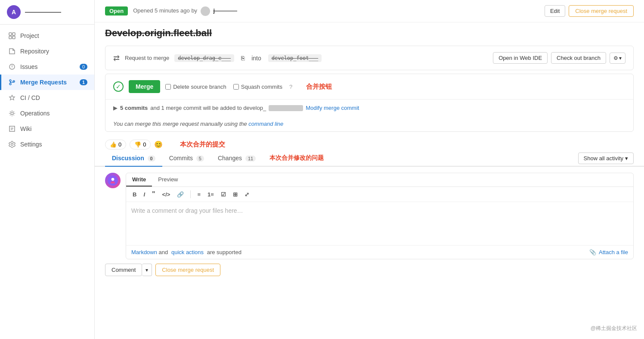 This screenshot has height=339, width=644. What do you see at coordinates (200, 159) in the screenshot?
I see `commits-count-badge: 5` at bounding box center [200, 159].